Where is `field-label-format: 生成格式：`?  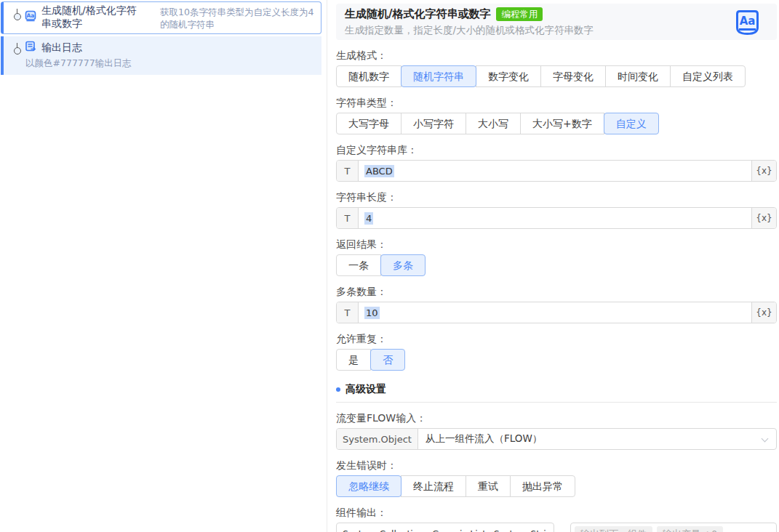
field-label-format: 生成格式： is located at coordinates (556, 55).